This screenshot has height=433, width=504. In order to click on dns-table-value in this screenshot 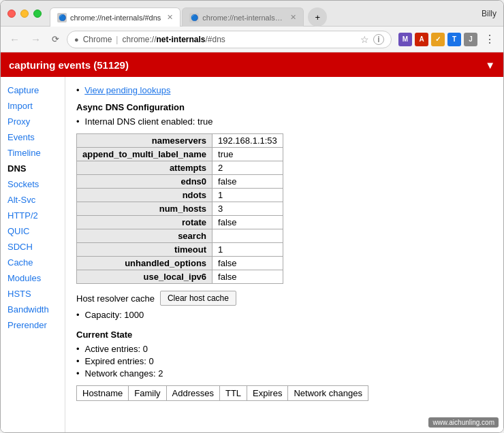, I will do `click(248, 236)`.